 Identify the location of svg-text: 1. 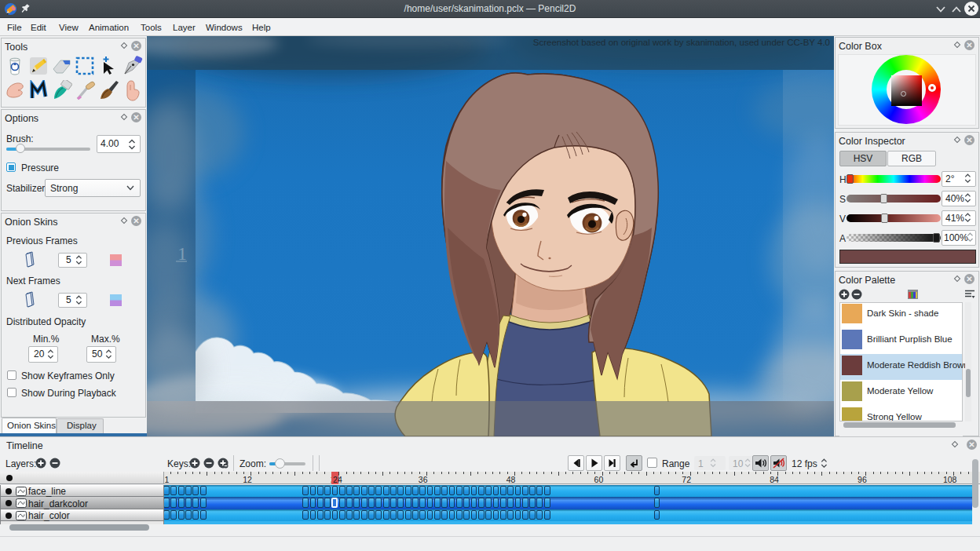
(182, 254).